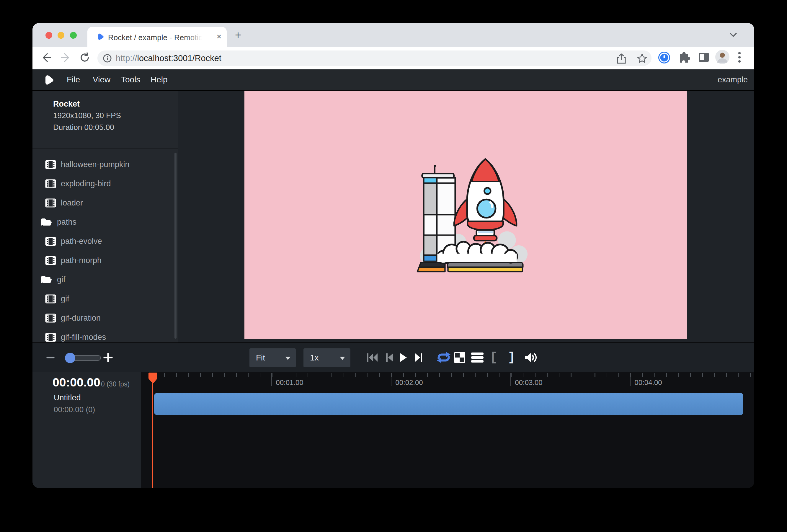 The width and height of the screenshot is (787, 532). Describe the element at coordinates (179, 58) in the screenshot. I see `url-path: localhost:3001/Rocket` at that location.